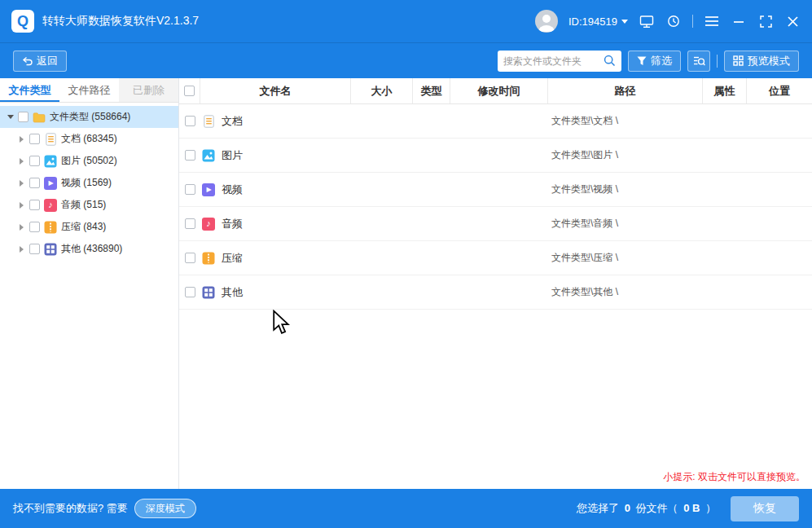 This screenshot has height=528, width=812. Describe the element at coordinates (39, 117) in the screenshot. I see `folder-icon` at that location.